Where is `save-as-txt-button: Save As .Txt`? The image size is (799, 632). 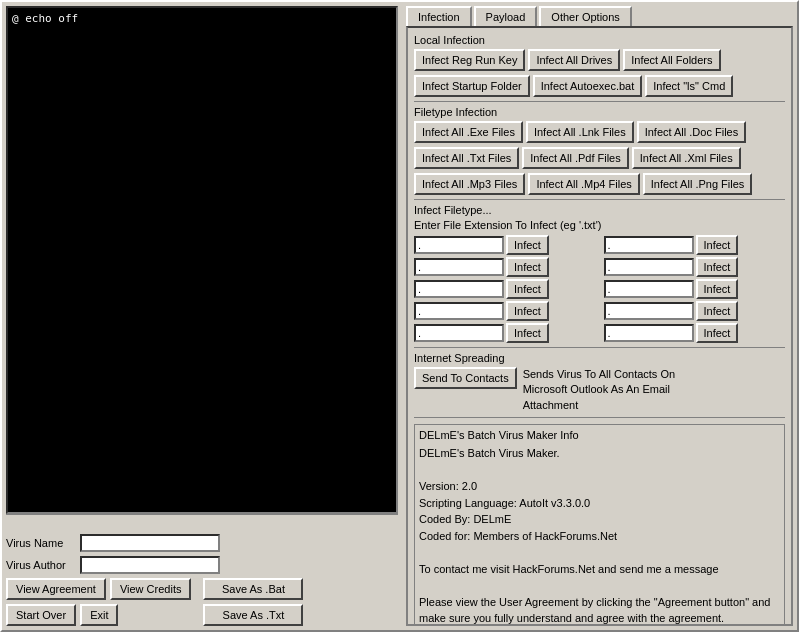 save-as-txt-button: Save As .Txt is located at coordinates (253, 615).